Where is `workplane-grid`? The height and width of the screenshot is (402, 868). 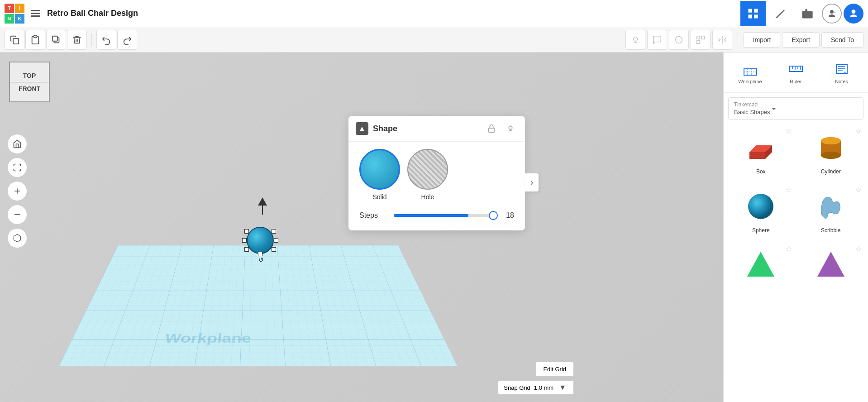 workplane-grid is located at coordinates (258, 306).